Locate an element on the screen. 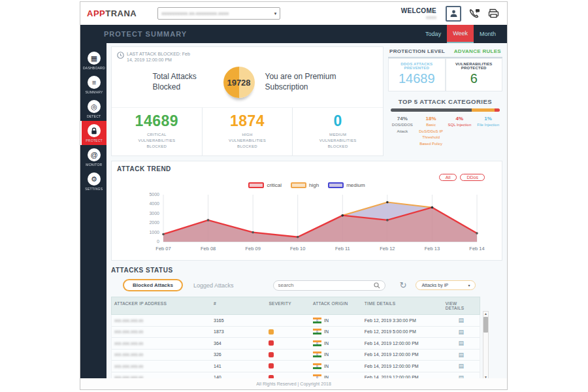 The image size is (588, 392). table-header-cell: TIME DETAILS is located at coordinates (402, 306).